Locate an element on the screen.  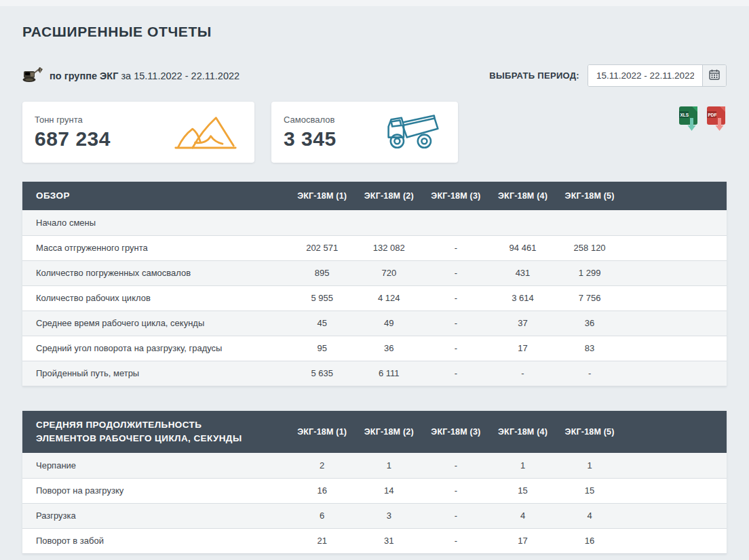
table-header-row: СРЕДНЯЯ ПРОДОЛЖИТЕЛЬНОСТЬ ЭЛЕМЕНТОВ РАБО… is located at coordinates (374, 433).